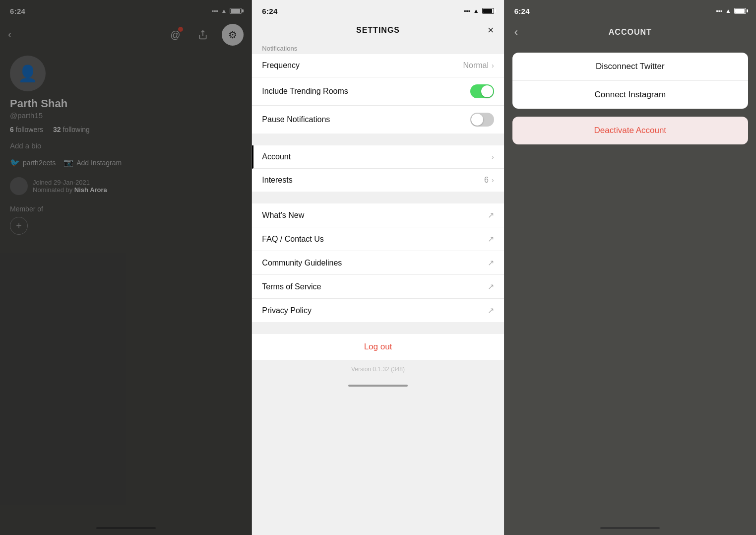 This screenshot has height=535, width=756. What do you see at coordinates (719, 11) in the screenshot?
I see `signal-icon-a: ▪▪▪` at bounding box center [719, 11].